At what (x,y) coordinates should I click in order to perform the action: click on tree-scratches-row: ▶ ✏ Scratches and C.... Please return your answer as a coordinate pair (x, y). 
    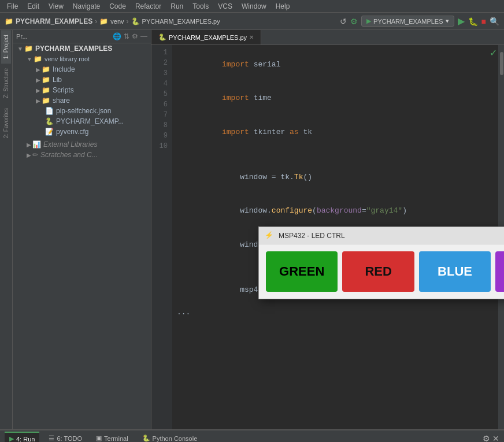
    Looking at the image, I should click on (82, 155).